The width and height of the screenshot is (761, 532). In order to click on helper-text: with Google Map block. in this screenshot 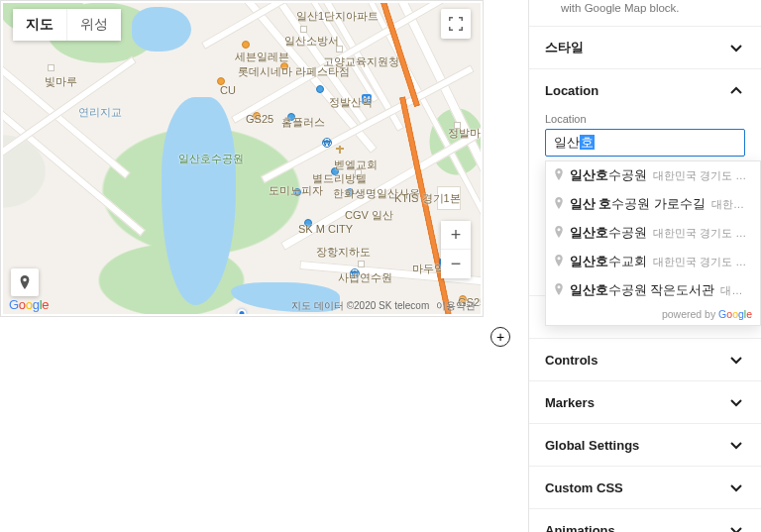, I will do `click(645, 13)`.